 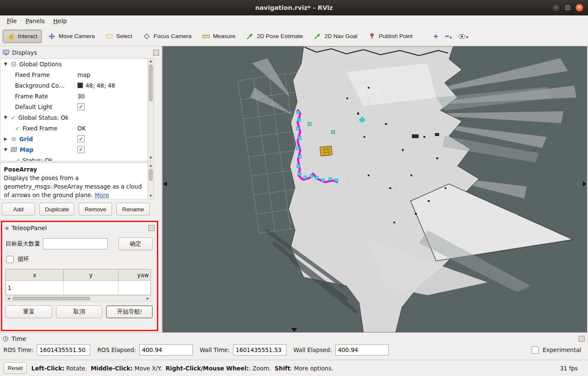 What do you see at coordinates (390, 36) in the screenshot?
I see `tool-publish-point: Publish Point` at bounding box center [390, 36].